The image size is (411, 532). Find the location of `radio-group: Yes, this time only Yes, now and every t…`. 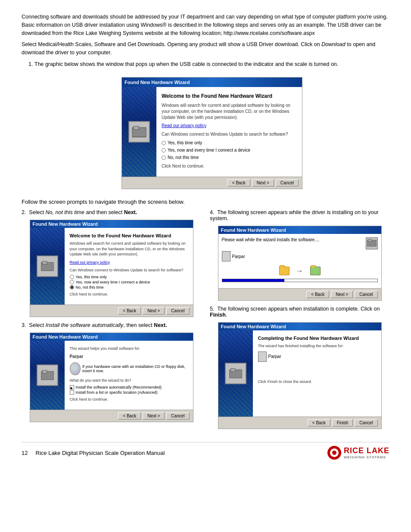

radio-group: Yes, this time only Yes, now and every t… is located at coordinates (229, 150).